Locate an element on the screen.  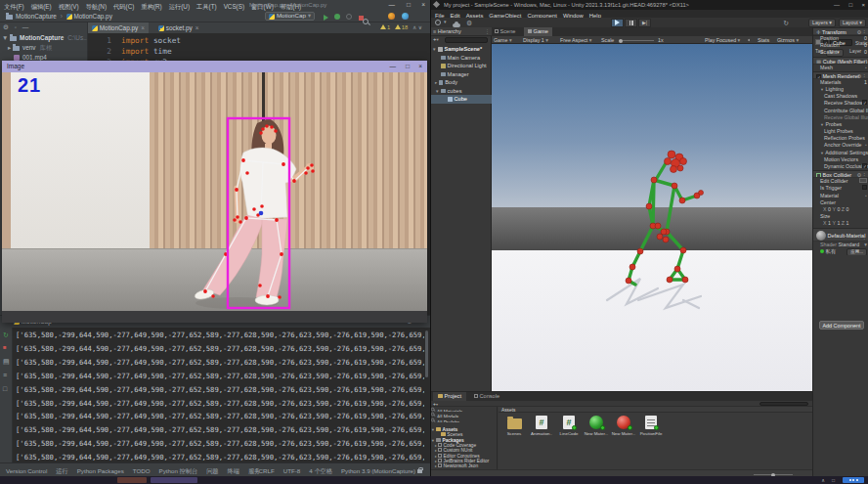
project-locate-icon: ◦ is located at coordinates (16, 27).